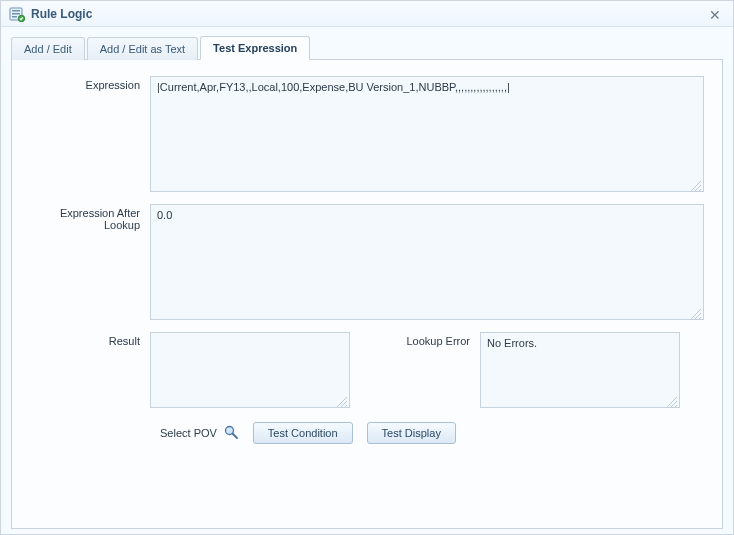 The image size is (734, 535). I want to click on lookup-error-label: Lookup Error, so click(435, 371).